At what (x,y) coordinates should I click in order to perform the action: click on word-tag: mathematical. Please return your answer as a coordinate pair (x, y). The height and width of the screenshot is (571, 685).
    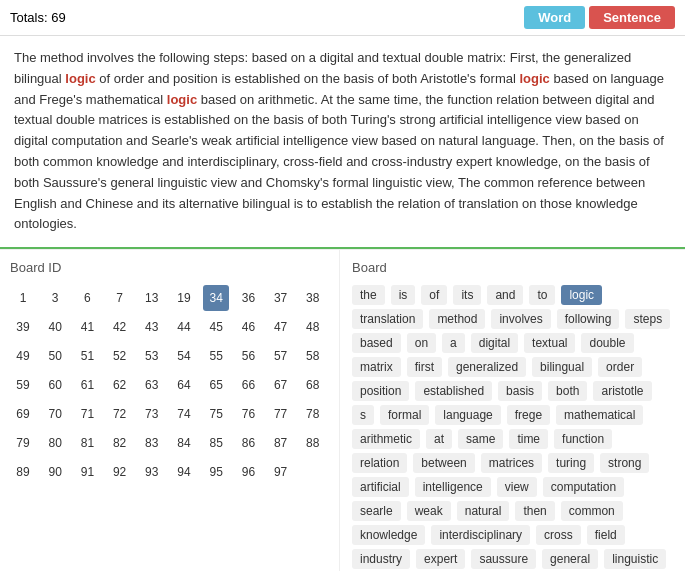
    Looking at the image, I should click on (600, 415).